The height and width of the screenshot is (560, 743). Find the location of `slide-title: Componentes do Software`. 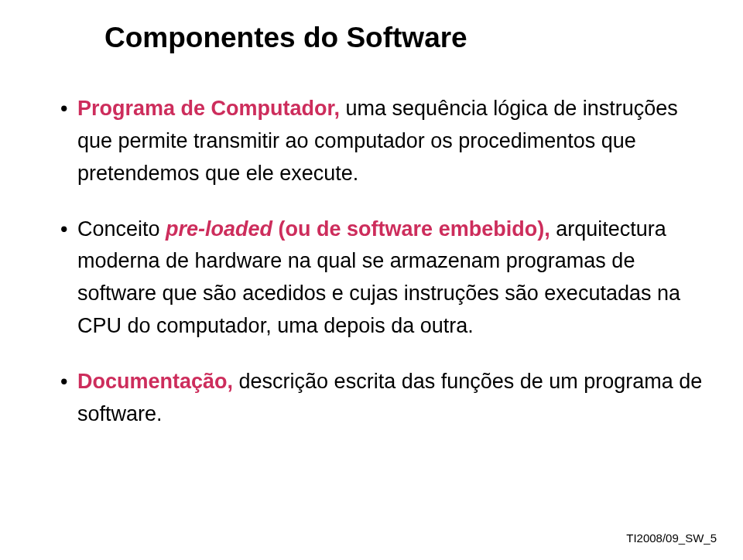

slide-title: Componentes do Software is located at coordinates (404, 38).